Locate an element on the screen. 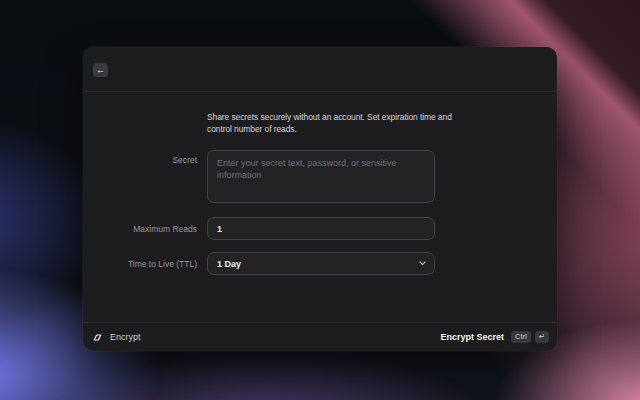  key-badge-return: ↵ is located at coordinates (542, 337).